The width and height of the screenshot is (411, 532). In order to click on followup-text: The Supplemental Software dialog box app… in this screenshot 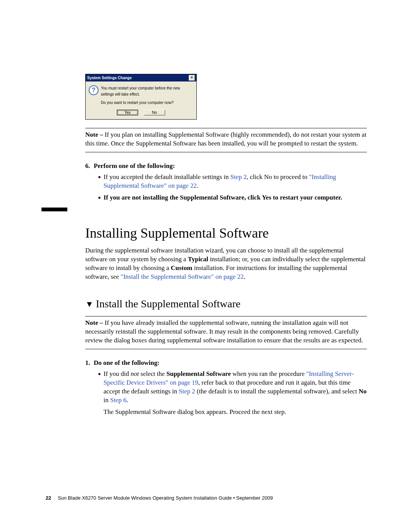, I will do `click(235, 412)`.